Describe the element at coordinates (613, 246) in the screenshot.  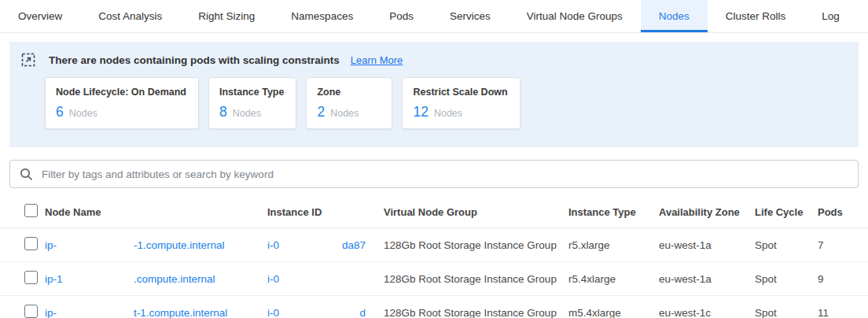
I see `instance-type-cell: r5.xlarge` at that location.